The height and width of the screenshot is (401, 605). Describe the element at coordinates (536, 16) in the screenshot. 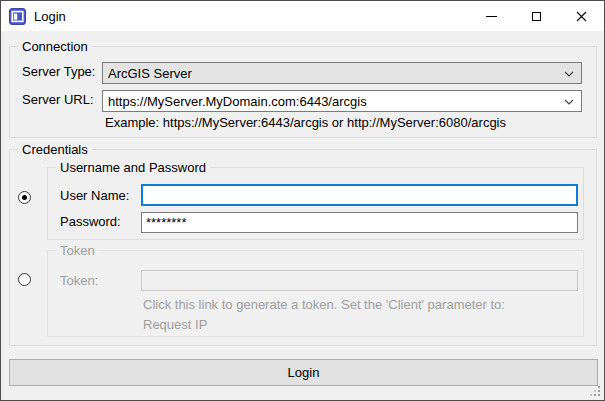

I see `maximize-button` at that location.